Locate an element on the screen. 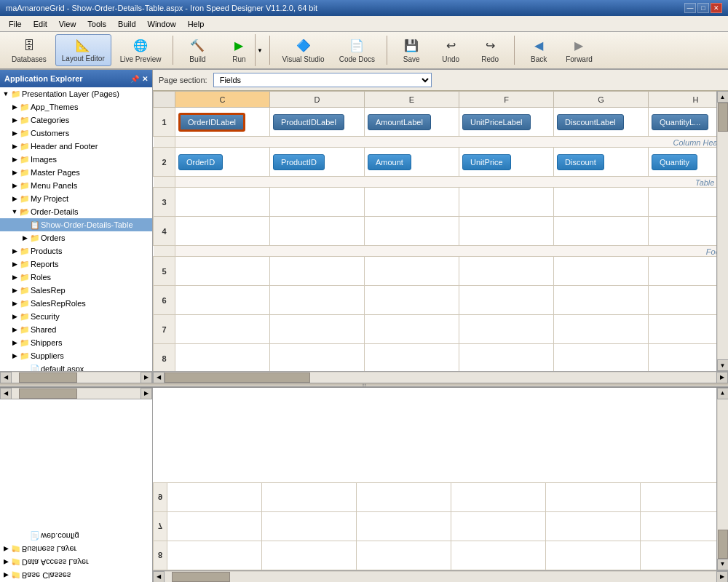  close-button: ✕ is located at coordinates (716, 8).